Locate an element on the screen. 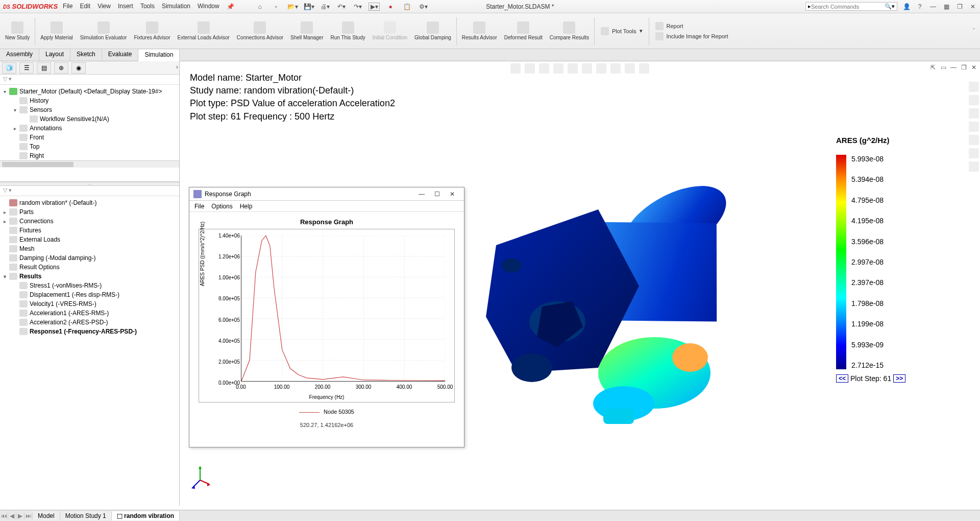  close-icon: ✕ is located at coordinates (973, 7).